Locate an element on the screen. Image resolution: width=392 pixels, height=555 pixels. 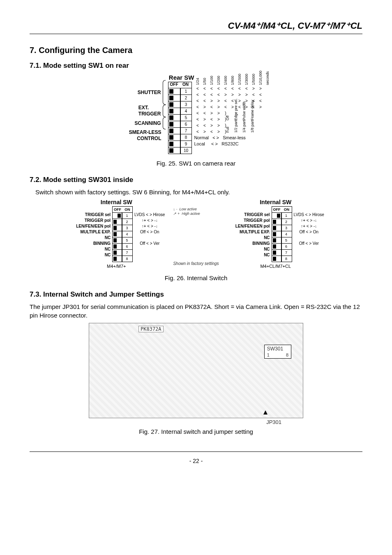
int-right-label: Off < > Ver is located at coordinates (150, 244).